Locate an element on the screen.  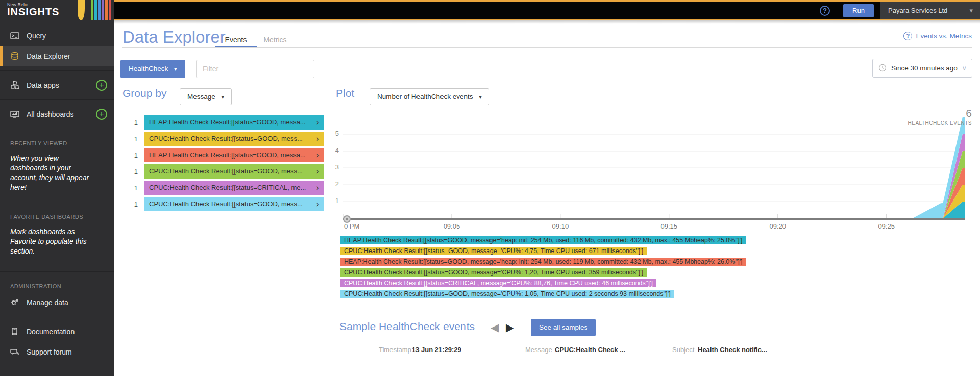
add-data-app-button: + is located at coordinates (102, 85).